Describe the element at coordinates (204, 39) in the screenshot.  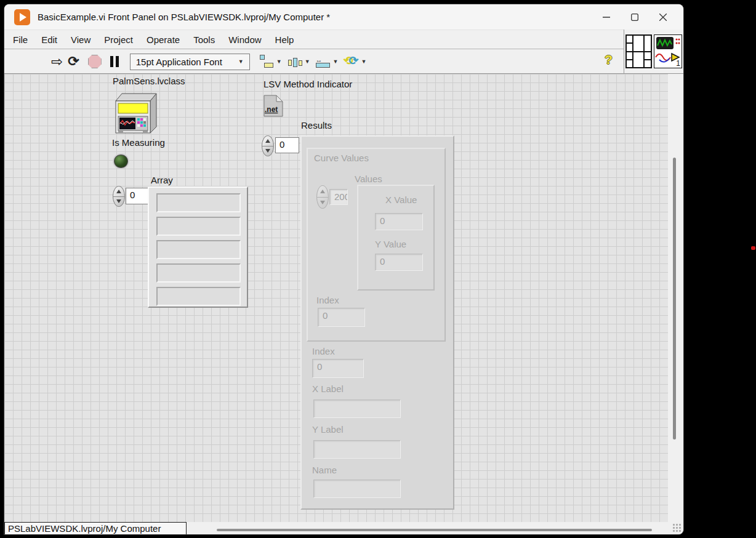
I see `menu-tools: Tools` at that location.